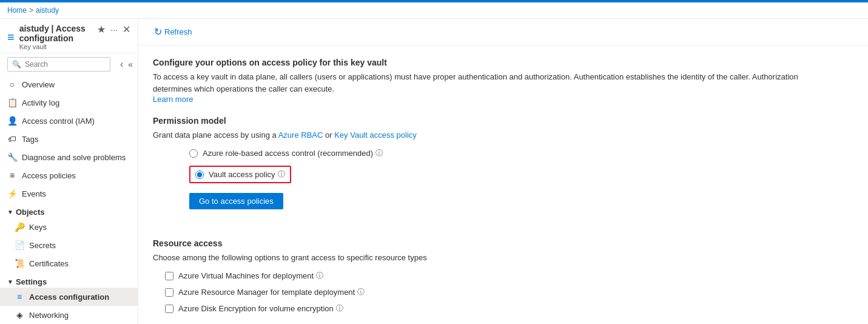 The height and width of the screenshot is (324, 868). I want to click on objects-section-label: Objects, so click(30, 212).